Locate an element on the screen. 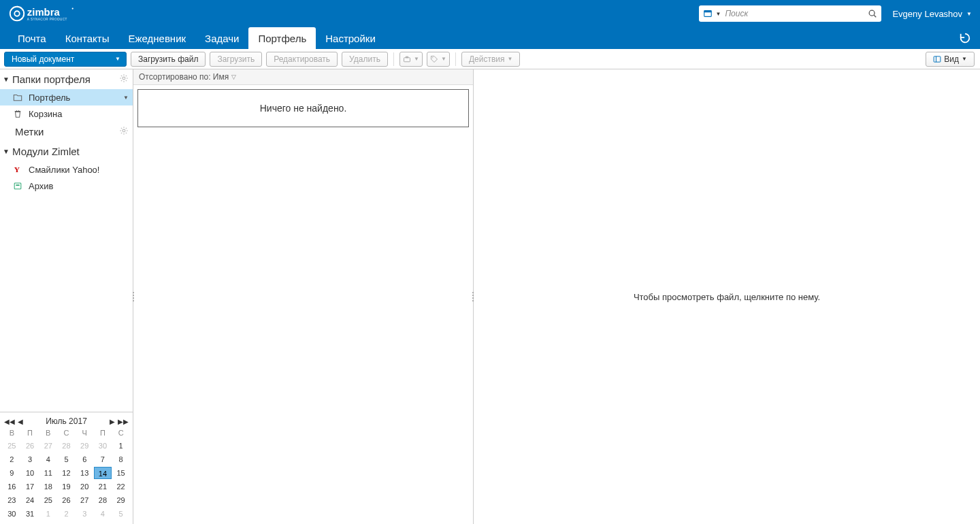  folders-title: Папки портфеля is located at coordinates (52, 79).